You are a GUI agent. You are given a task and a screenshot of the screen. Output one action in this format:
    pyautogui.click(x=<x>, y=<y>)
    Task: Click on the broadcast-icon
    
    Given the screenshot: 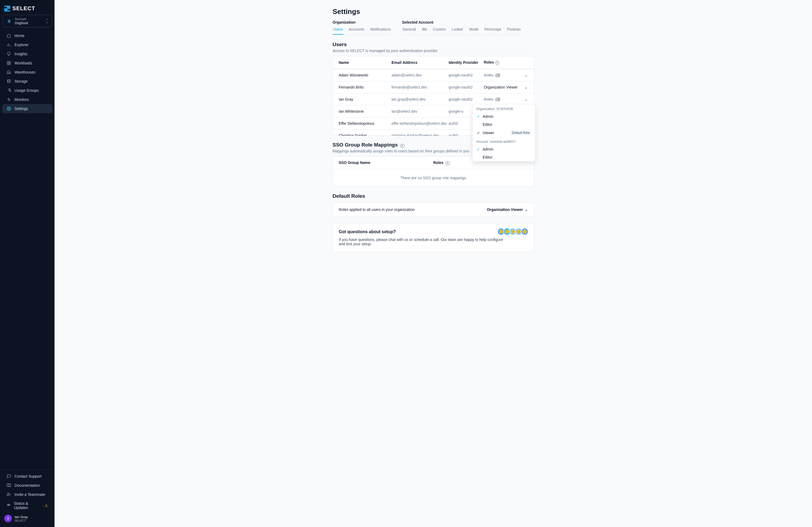 What is the action you would take?
    pyautogui.click(x=9, y=506)
    